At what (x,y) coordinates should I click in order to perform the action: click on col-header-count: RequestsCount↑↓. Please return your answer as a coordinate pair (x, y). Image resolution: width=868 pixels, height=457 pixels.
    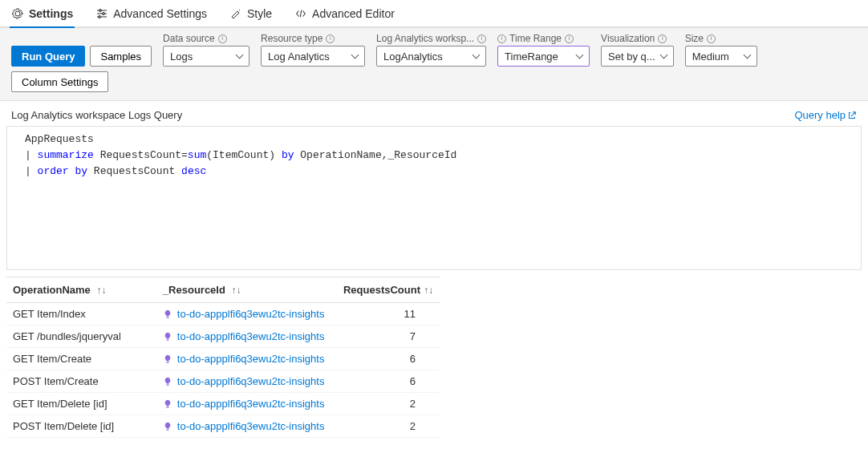
    Looking at the image, I should click on (388, 290).